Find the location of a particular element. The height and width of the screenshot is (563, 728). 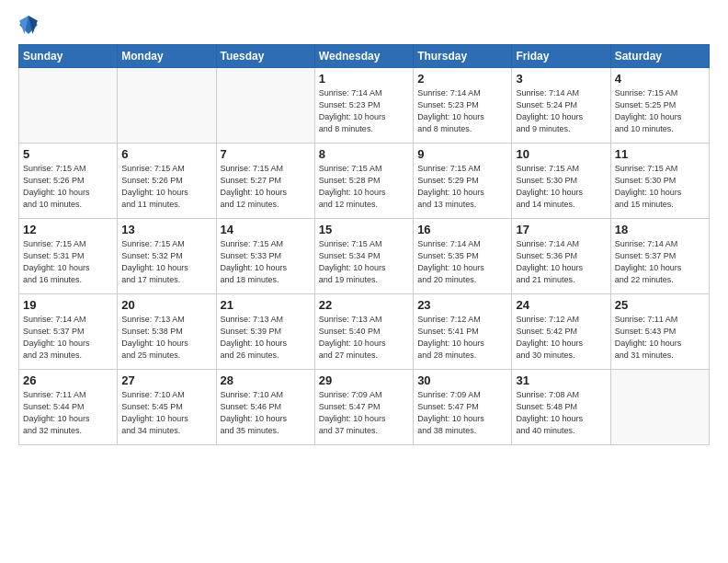

calendar-cell: 31Sunrise: 7:08 AM Sunset: 5:48 PM Dayli… is located at coordinates (561, 408).